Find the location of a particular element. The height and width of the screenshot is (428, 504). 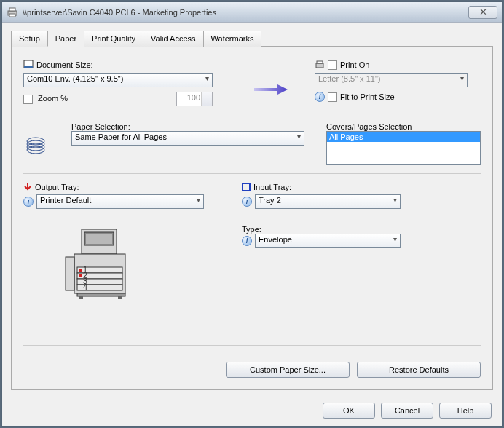

input-tray-label: Input Tray: is located at coordinates (272, 187).